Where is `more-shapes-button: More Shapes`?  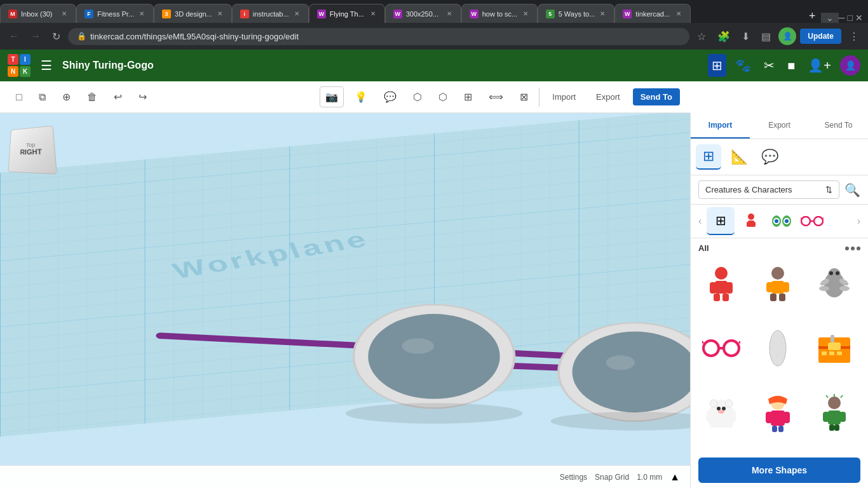 more-shapes-button: More Shapes is located at coordinates (779, 470).